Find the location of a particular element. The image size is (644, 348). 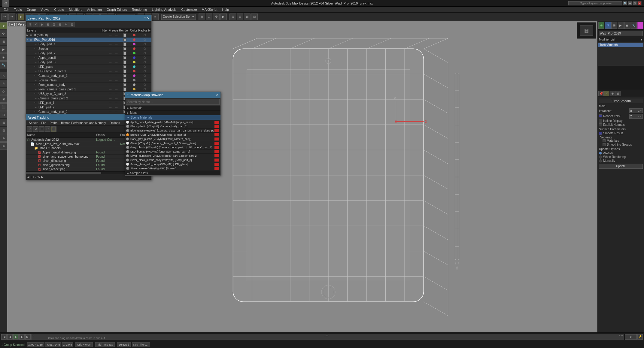

mat-row-0: Apple_pencil_white_plastic (VRayMtl) [Ap… is located at coordinates (173, 122).